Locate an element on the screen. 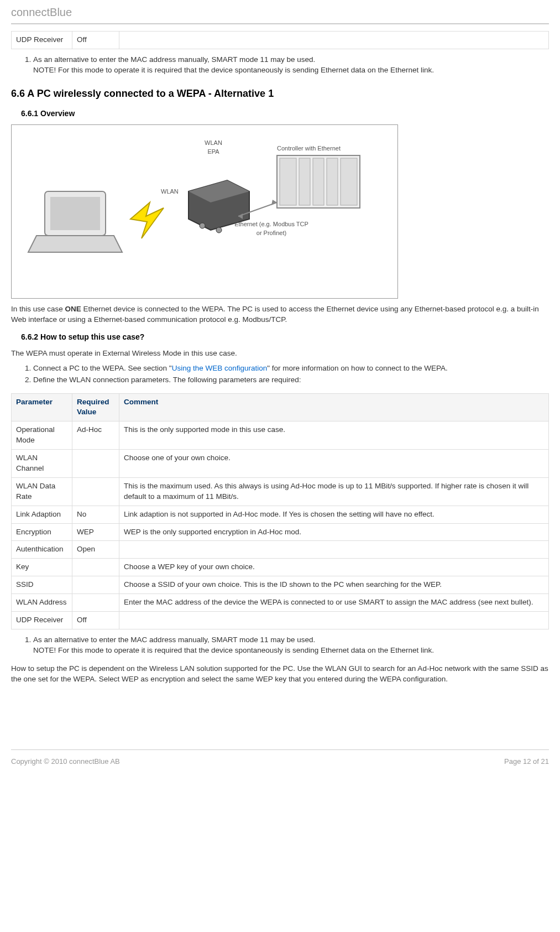 The image size is (560, 932). cell-comment: Choose a WEP key of your own choice. is located at coordinates (334, 567).